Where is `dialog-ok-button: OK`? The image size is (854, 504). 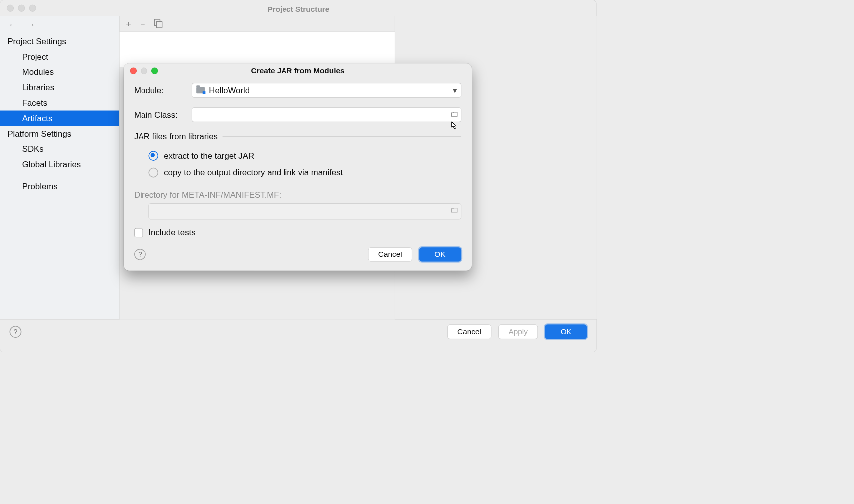
dialog-ok-button: OK is located at coordinates (440, 254).